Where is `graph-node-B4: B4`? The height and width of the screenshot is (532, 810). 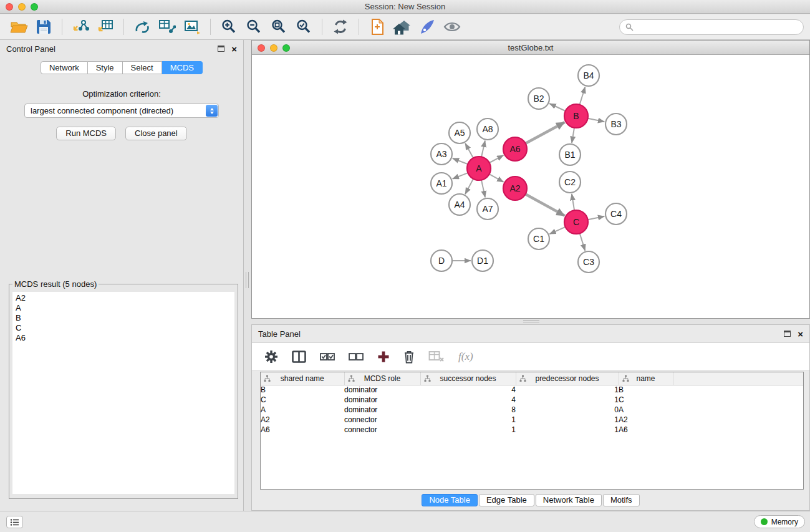
graph-node-B4: B4 is located at coordinates (589, 75).